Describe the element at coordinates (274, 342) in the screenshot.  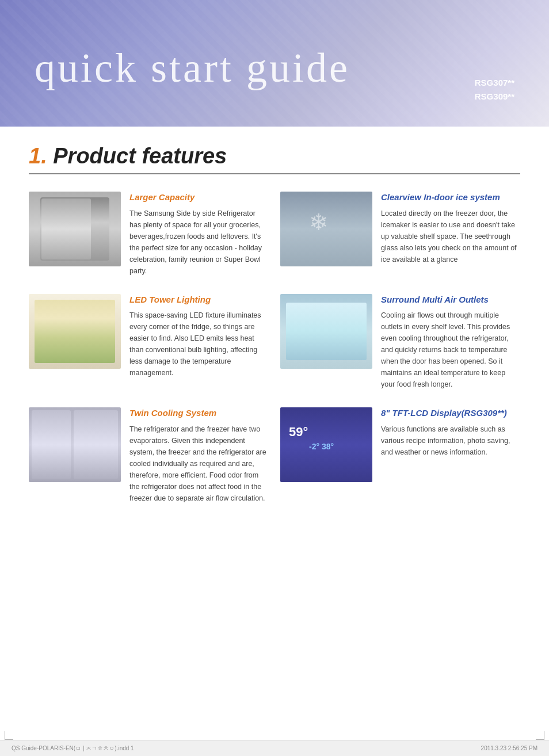
I see `feature-row-2: LED Tower Lighting This space-saving LED…` at that location.